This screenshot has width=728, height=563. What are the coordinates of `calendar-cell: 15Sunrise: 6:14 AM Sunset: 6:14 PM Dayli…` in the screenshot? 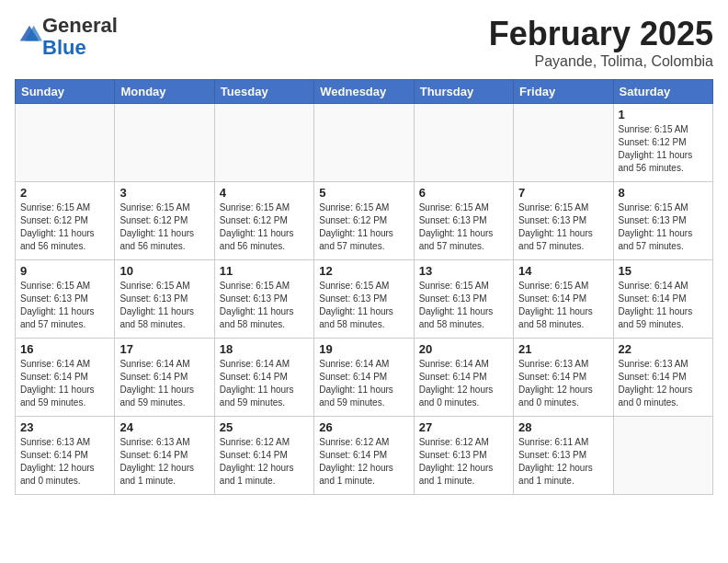 It's located at (663, 300).